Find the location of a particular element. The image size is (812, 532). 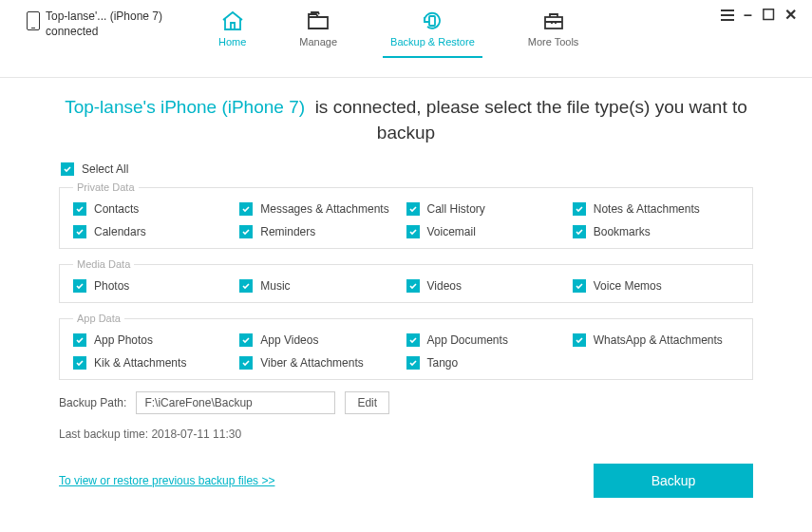

private-item: Bookmarks is located at coordinates (655, 232).